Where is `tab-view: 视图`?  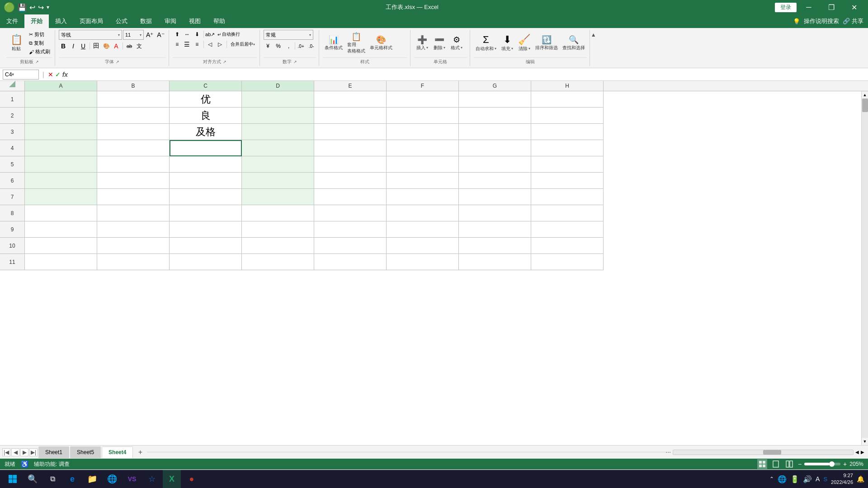
tab-view: 视图 is located at coordinates (195, 21).